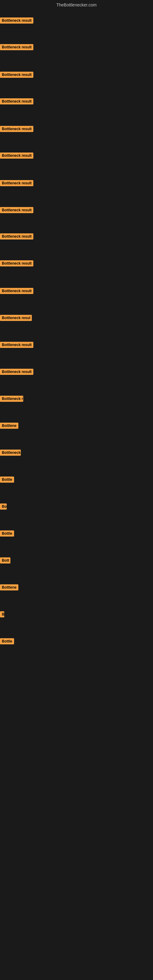 The image size is (153, 980). Describe the element at coordinates (16, 319) in the screenshot. I see `bottleneck-item: Bottleneck resul` at that location.